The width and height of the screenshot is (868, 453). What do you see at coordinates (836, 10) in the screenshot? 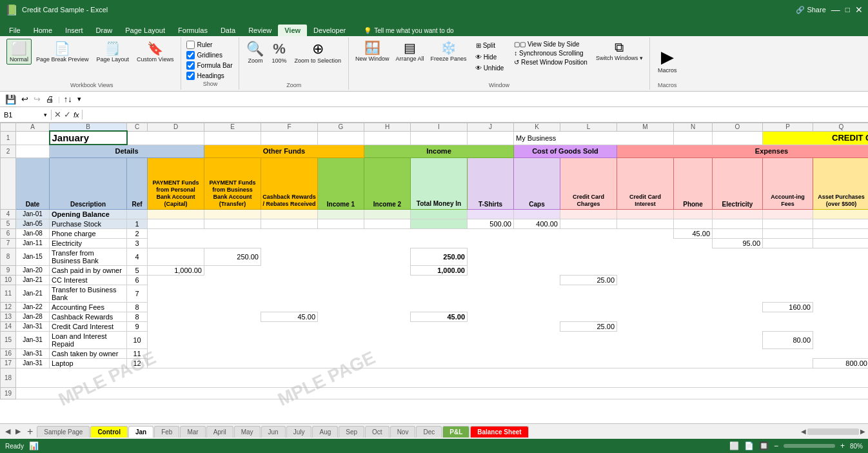
I see `minimize-button: —` at bounding box center [836, 10].